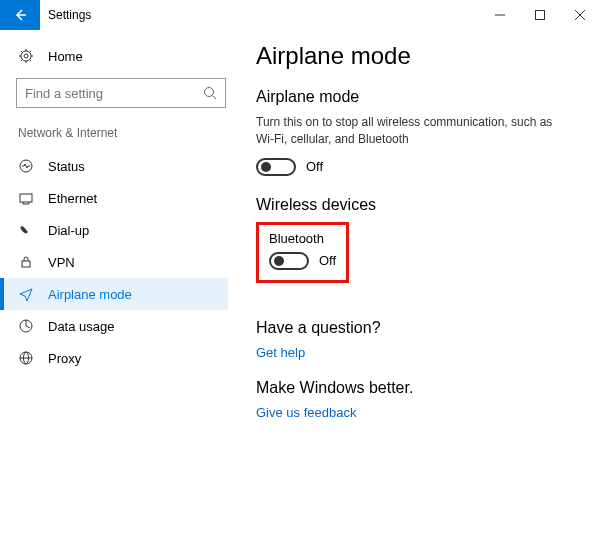 The width and height of the screenshot is (600, 537). I want to click on ethernet-icon, so click(26, 198).